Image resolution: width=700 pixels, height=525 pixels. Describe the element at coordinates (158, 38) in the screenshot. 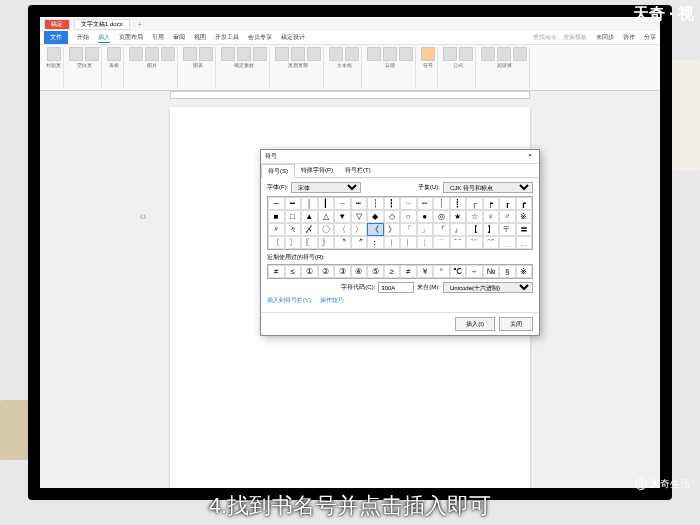

I see `menu-ref: 引用` at that location.